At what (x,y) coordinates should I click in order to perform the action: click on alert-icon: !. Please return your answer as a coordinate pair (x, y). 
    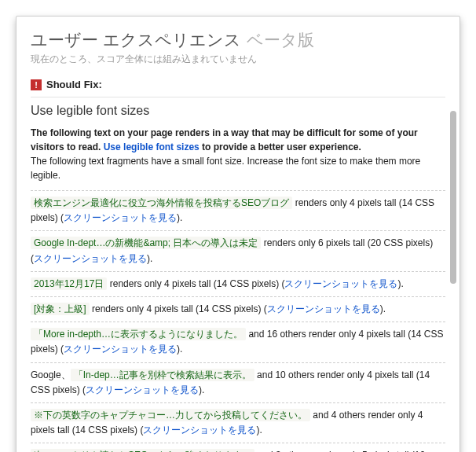
    Looking at the image, I should click on (36, 85).